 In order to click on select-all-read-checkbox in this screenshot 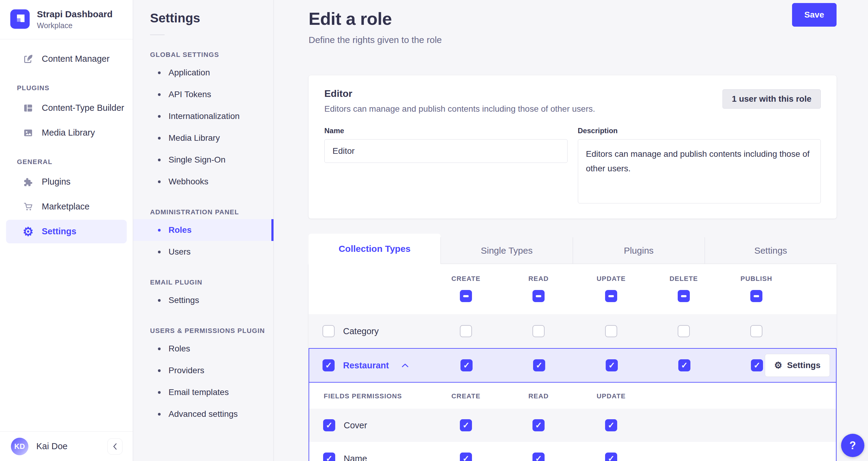, I will do `click(538, 296)`.